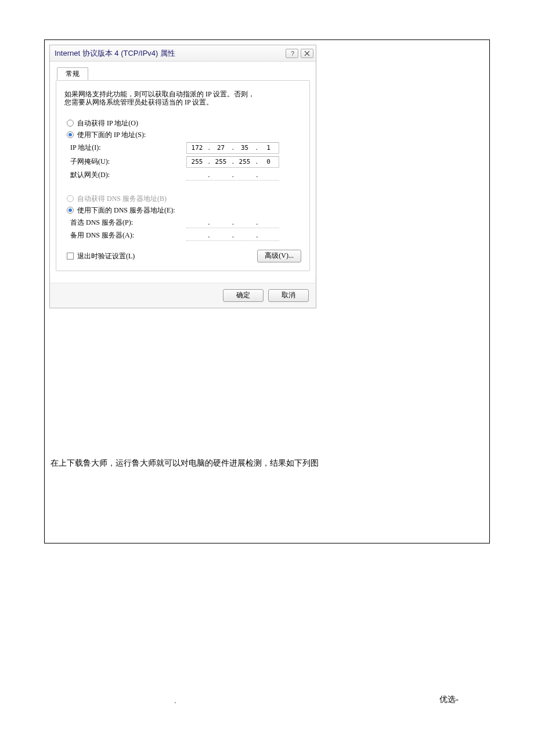  I want to click on cancel-button: 取消, so click(288, 296).